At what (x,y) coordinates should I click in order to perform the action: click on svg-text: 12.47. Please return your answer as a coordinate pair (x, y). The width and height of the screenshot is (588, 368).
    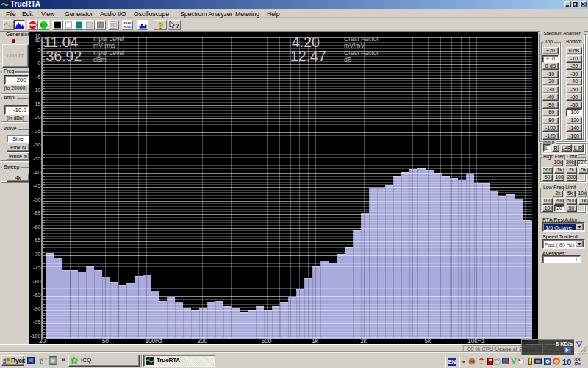
    Looking at the image, I should click on (309, 56).